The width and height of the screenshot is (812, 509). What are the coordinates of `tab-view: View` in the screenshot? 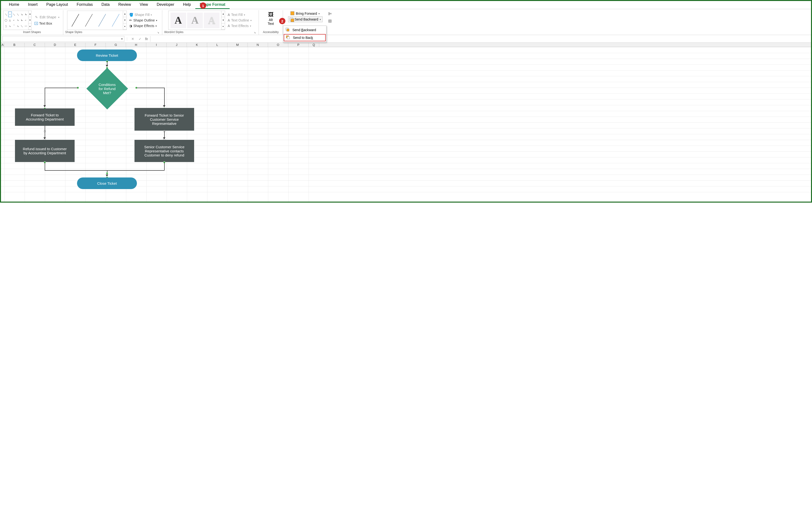 It's located at (144, 5).